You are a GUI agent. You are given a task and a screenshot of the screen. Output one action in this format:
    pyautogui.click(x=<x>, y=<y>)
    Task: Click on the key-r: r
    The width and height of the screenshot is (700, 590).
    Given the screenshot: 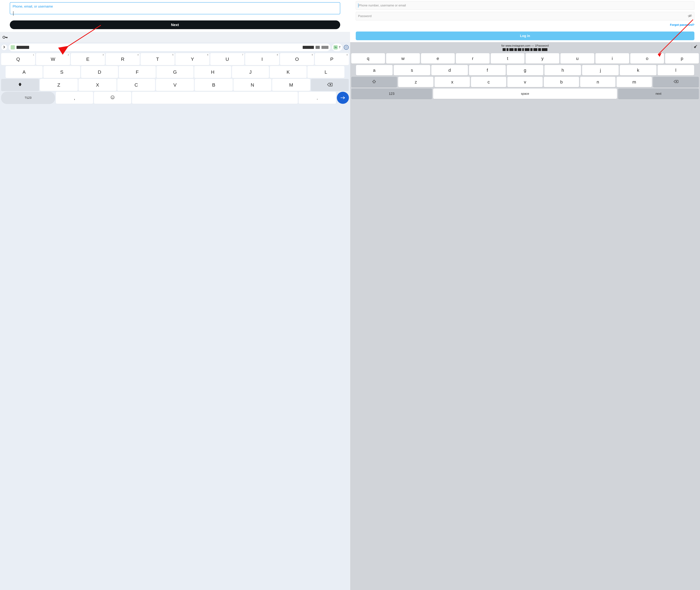 What is the action you would take?
    pyautogui.click(x=473, y=58)
    